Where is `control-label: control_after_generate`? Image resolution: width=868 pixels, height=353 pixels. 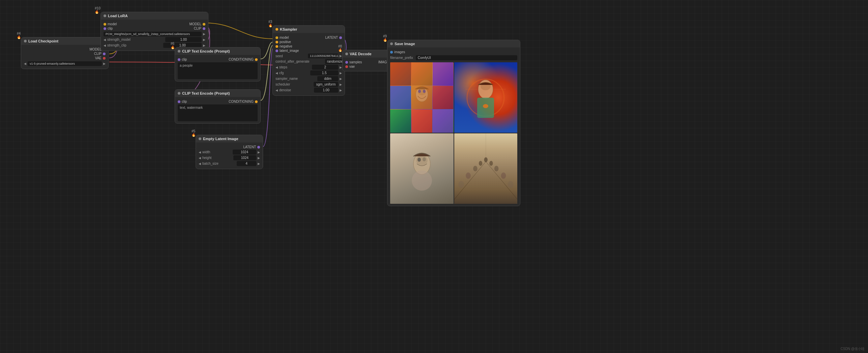
control-label: control_after_generate is located at coordinates (293, 61).